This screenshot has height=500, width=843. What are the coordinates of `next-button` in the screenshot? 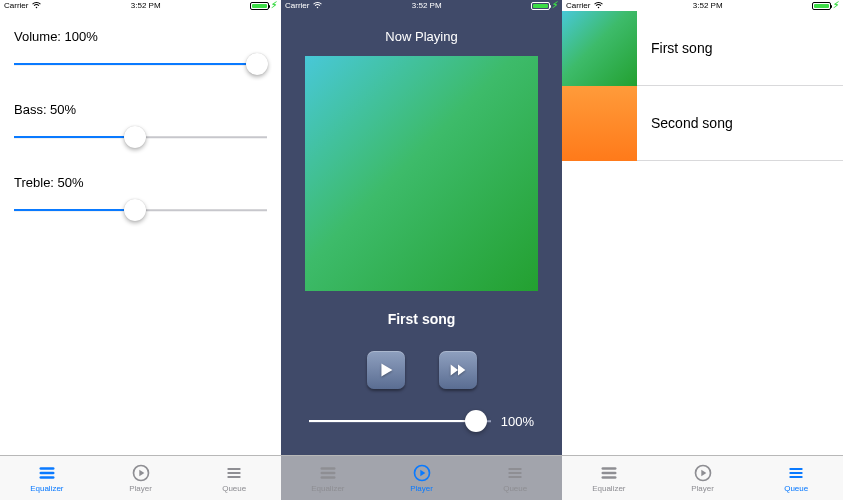 It's located at (458, 370).